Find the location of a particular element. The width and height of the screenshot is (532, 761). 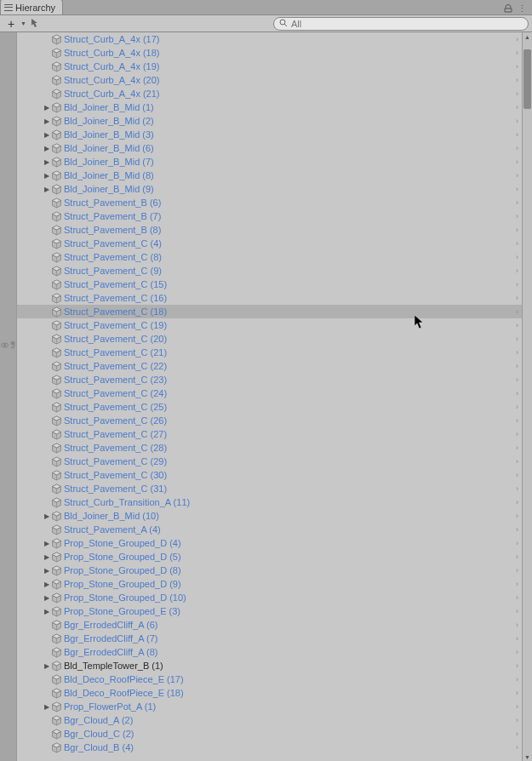

hierarchy-row: ▶Bld_Joiner_B_Mid (3)› is located at coordinates (269, 134).